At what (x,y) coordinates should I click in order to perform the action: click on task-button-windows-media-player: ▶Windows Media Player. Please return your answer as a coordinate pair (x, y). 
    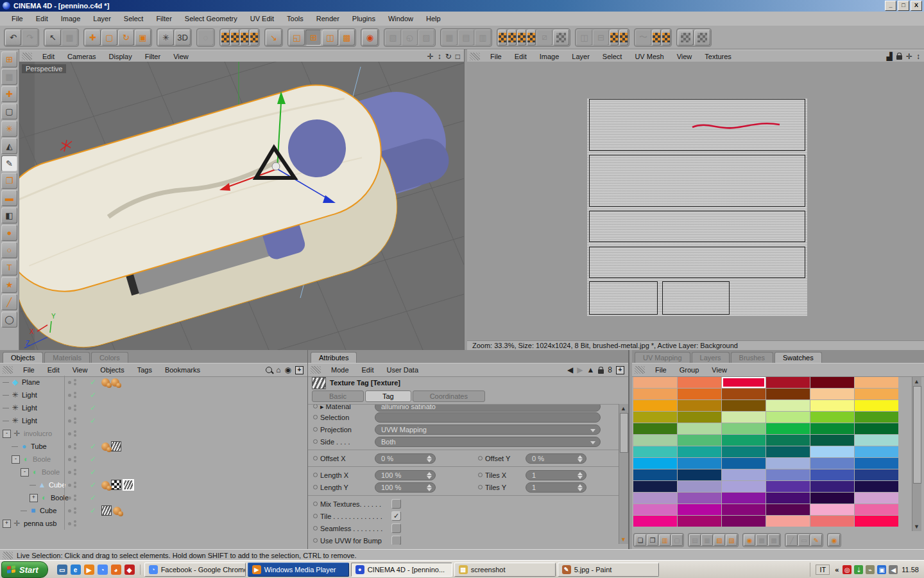
    Looking at the image, I should click on (298, 570).